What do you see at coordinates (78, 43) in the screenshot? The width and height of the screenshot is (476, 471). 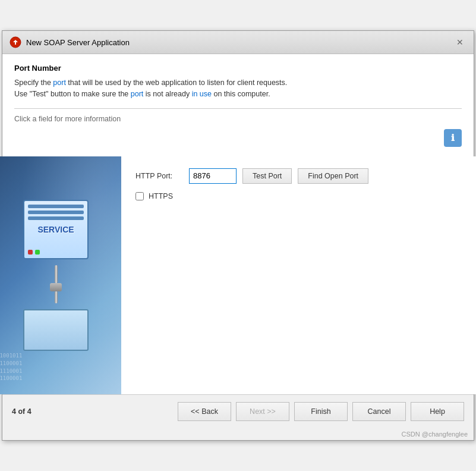 I see `dialog-title: New SOAP Server Application` at bounding box center [78, 43].